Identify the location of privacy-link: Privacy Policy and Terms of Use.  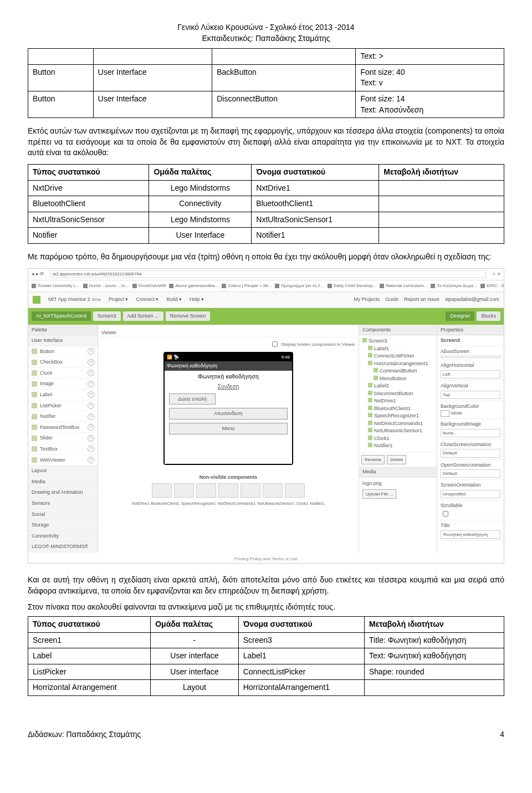
(266, 557).